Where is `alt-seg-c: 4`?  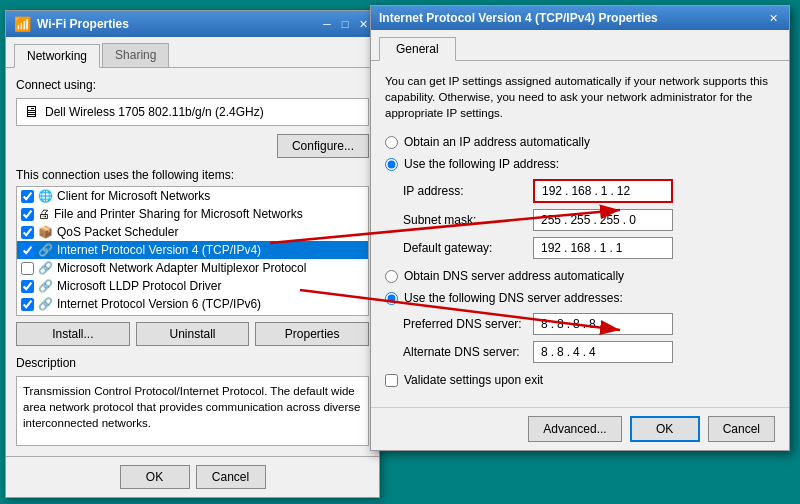 alt-seg-c: 4 is located at coordinates (576, 352).